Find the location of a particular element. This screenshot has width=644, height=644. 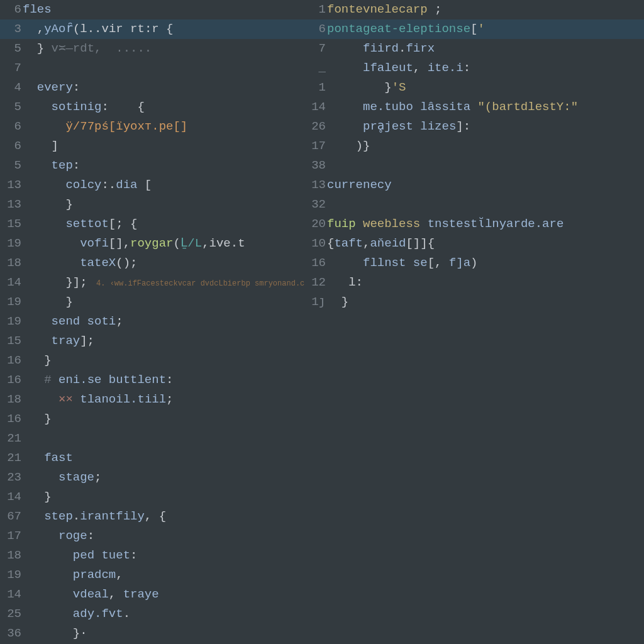

code-line: tray]; is located at coordinates (164, 341).